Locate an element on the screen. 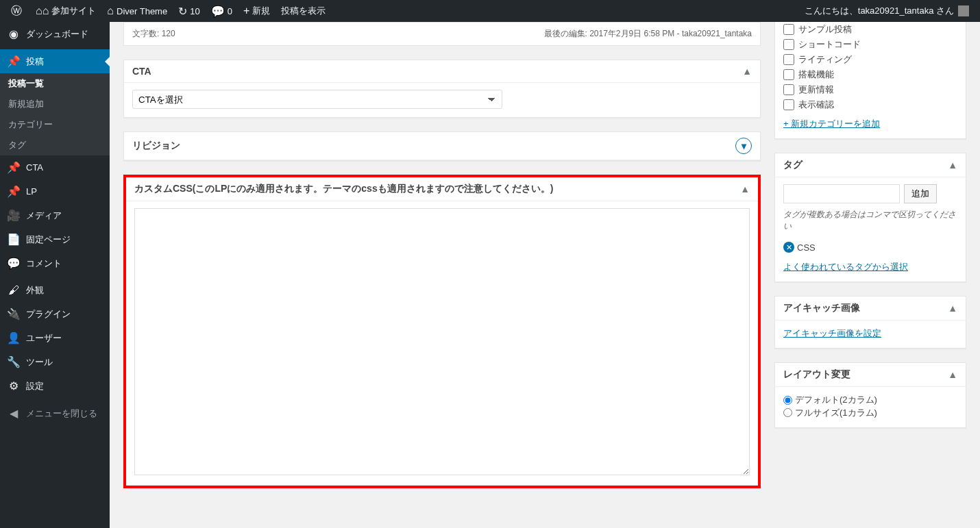 This screenshot has width=980, height=528. layout-metabox: レイアウト変更 ▲ デフォルト(2カラム) フルサイズ(1カラム) is located at coordinates (870, 395).